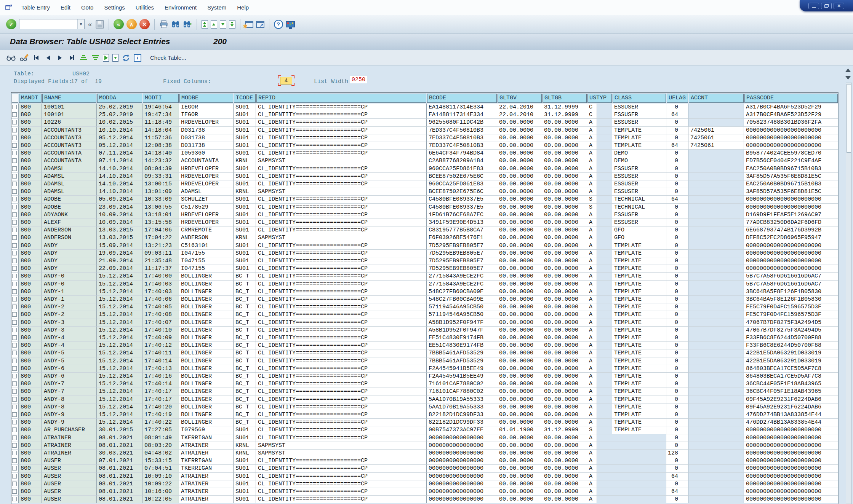 The height and width of the screenshot is (504, 853). What do you see at coordinates (462, 123) in the screenshot?
I see `cell-bcode: 96255680F11DC42B` at bounding box center [462, 123].